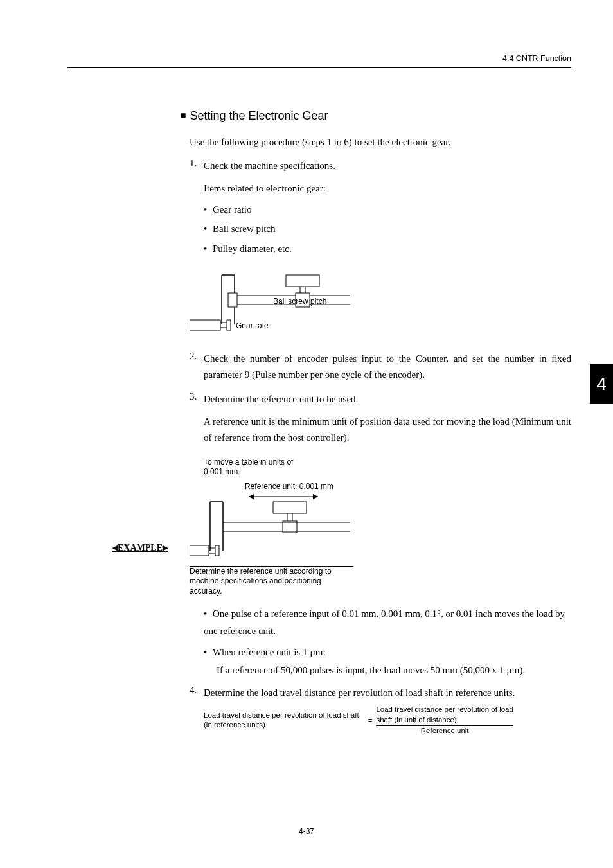 Image resolution: width=613 pixels, height=868 pixels. Describe the element at coordinates (197, 418) in the screenshot. I see `step-number: 3.` at that location.